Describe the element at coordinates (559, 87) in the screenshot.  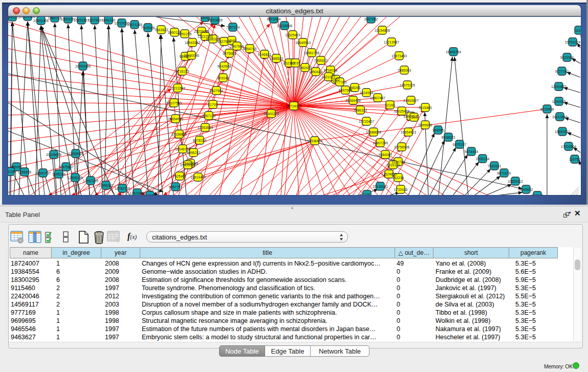
I see `svg-text: 12093822` at that location.